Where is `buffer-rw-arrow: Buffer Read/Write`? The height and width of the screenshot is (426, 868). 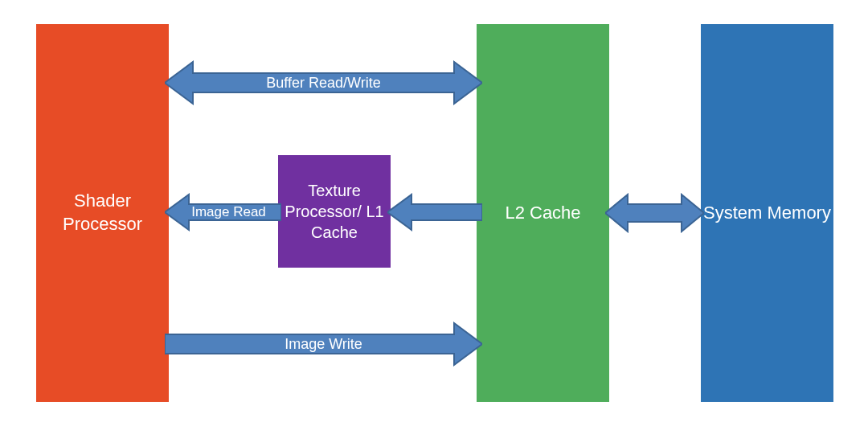 buffer-rw-arrow: Buffer Read/Write is located at coordinates (323, 83).